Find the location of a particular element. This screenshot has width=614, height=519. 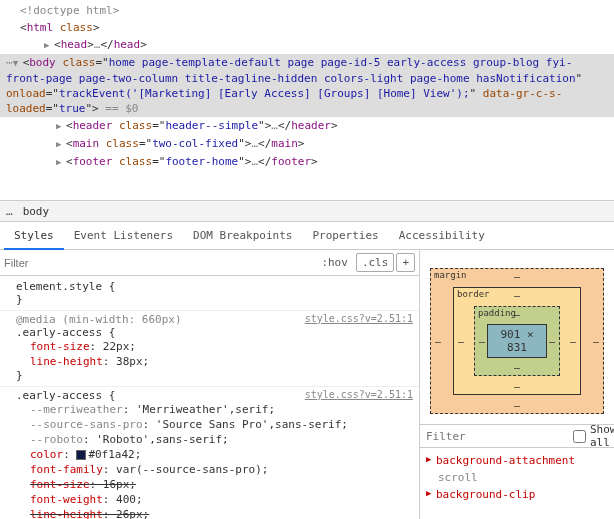

computed-item: ▶background-attachment is located at coordinates (517, 460).